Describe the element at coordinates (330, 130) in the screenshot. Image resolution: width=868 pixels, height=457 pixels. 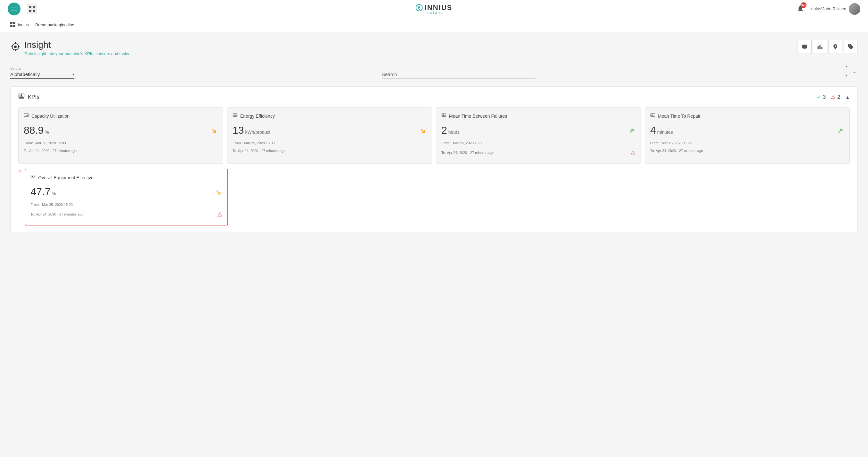
I see `kpi-value-row: 13 kWh/product` at that location.